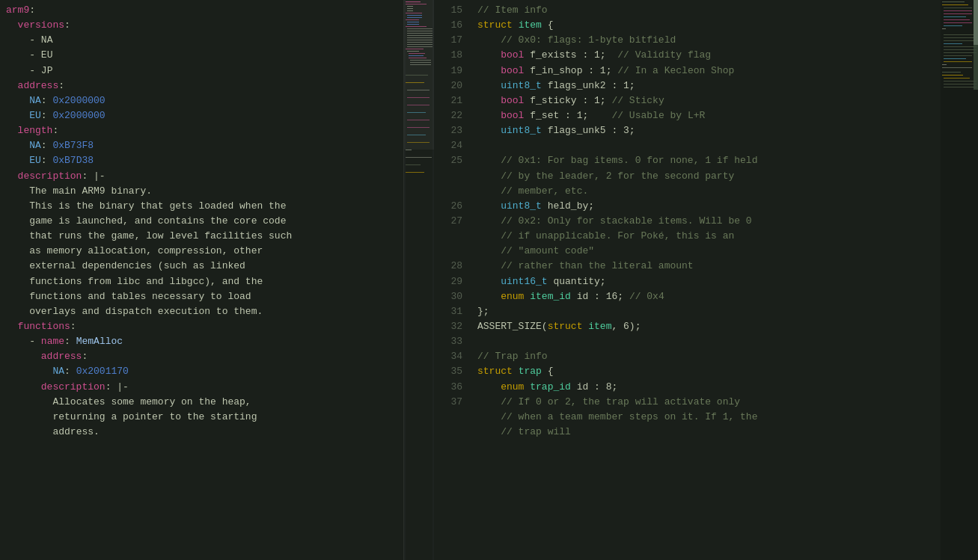 The height and width of the screenshot is (560, 978). I want to click on left-line-14: This is the binary that gets loaded when…, so click(202, 206).